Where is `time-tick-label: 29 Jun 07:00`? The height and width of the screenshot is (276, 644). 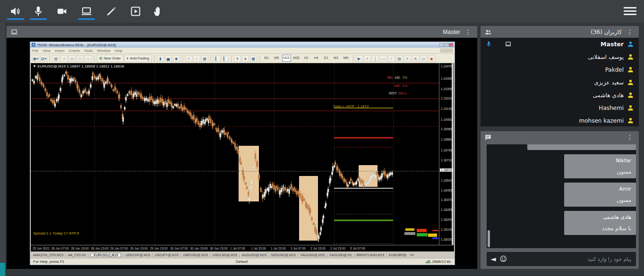
time-tick-label: 29 Jun 07:00 is located at coordinates (119, 248).